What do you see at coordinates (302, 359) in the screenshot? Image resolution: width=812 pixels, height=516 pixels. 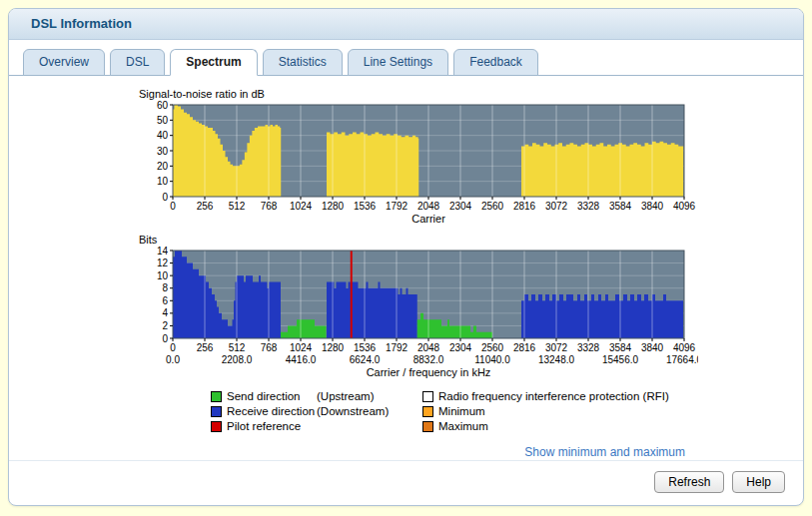 I see `svg-text: 4416.0` at bounding box center [302, 359].